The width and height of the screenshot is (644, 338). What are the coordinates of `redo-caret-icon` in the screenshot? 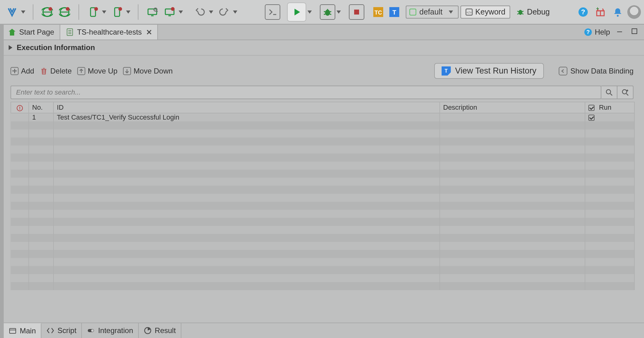 It's located at (235, 12).